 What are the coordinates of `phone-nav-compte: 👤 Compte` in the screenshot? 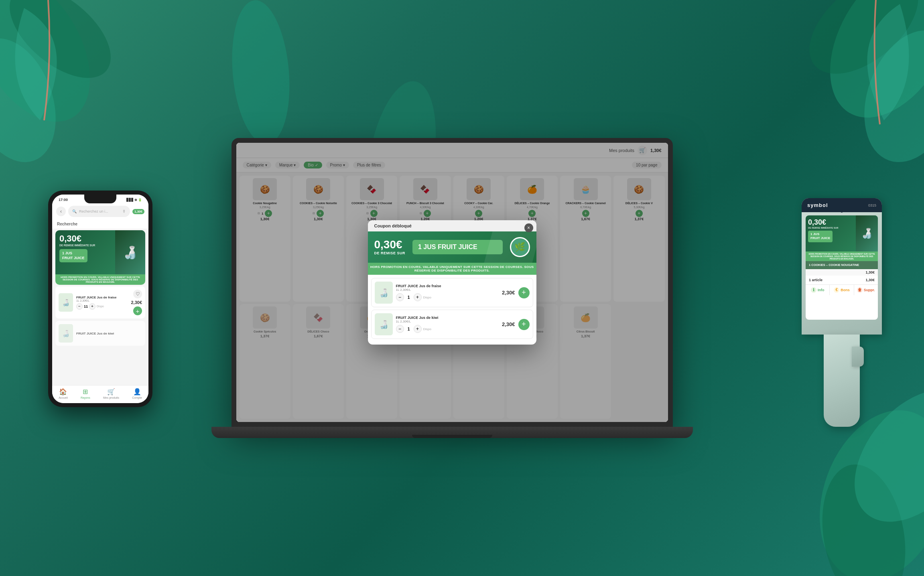 It's located at (137, 393).